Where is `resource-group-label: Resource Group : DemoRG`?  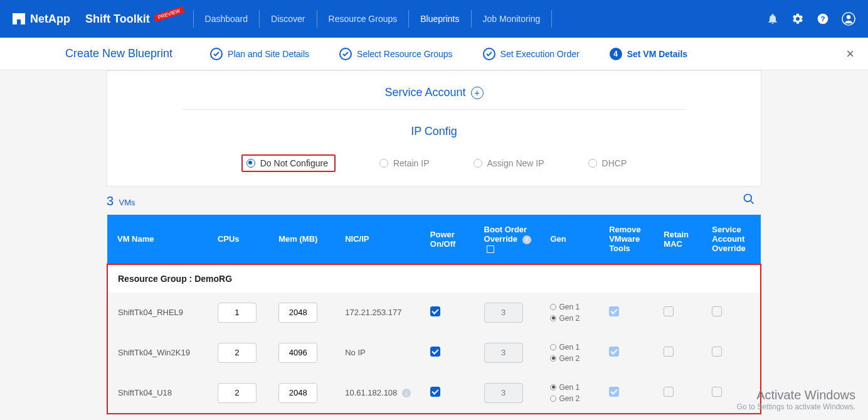
resource-group-label: Resource Group : DemoRG is located at coordinates (434, 279).